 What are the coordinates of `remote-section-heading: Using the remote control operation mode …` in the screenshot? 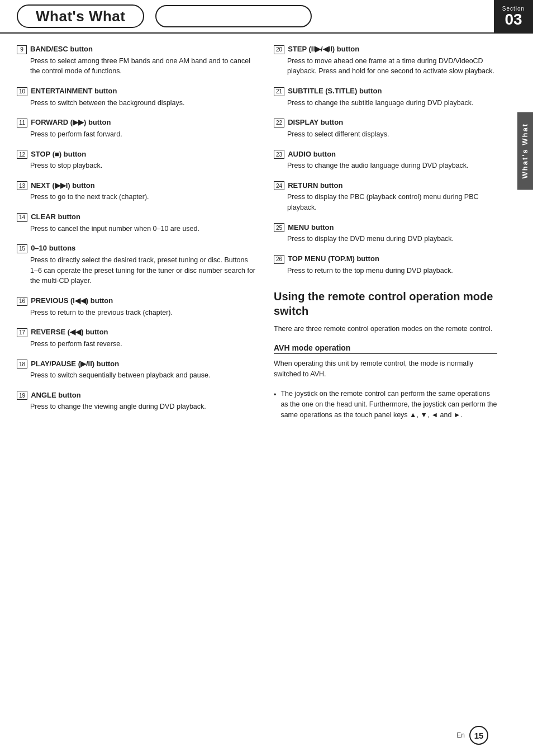 It's located at (386, 304).